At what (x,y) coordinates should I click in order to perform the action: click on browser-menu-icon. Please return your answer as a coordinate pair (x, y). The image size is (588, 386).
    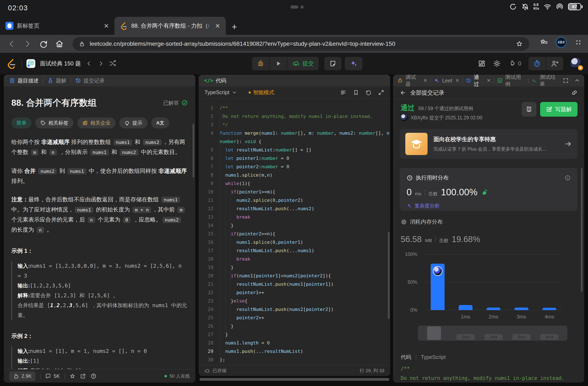
    Looking at the image, I should click on (578, 42).